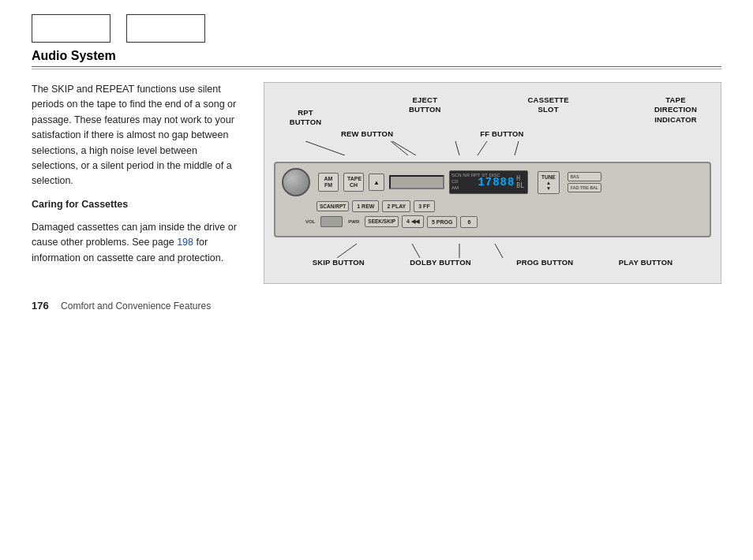 Image resolution: width=753 pixels, height=560 pixels. Describe the element at coordinates (493, 182) in the screenshot. I see `radio-top-row: AMFM TAPECH ▲ SCN NR RPT ST DISCCDAM 178…` at that location.